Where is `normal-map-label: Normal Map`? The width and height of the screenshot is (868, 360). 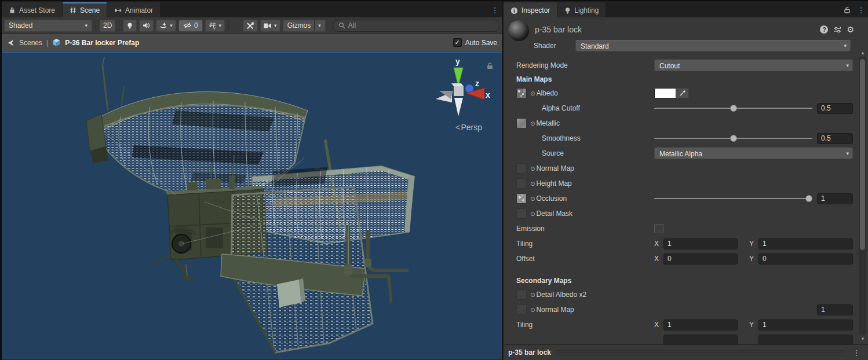 normal-map-label: Normal Map is located at coordinates (555, 168).